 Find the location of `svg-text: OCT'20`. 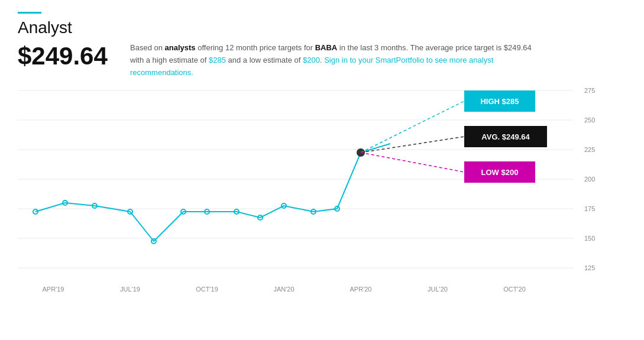

svg-text: OCT'20 is located at coordinates (514, 289).